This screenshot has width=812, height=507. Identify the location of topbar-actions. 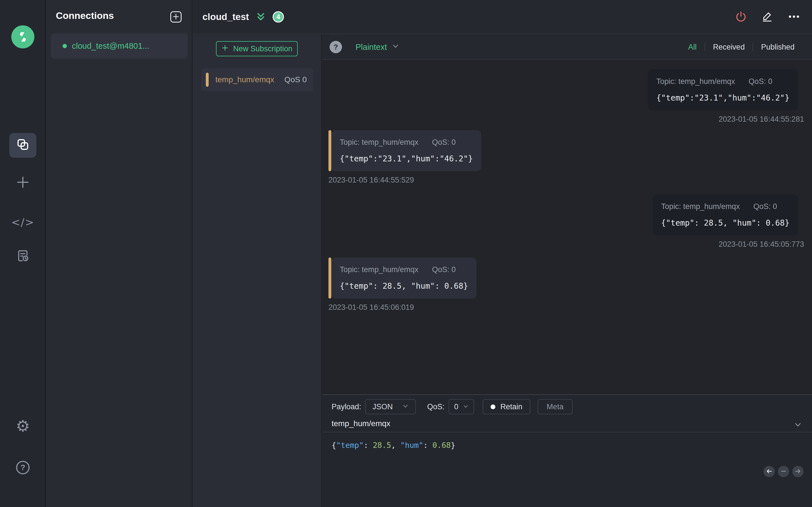
(768, 17).